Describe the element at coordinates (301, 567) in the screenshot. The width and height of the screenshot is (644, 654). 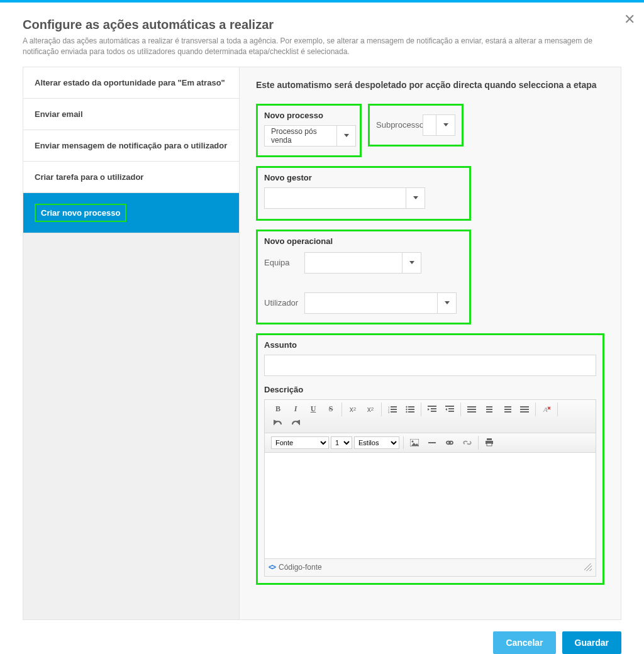
I see `source-code-label: Código-fonte` at that location.